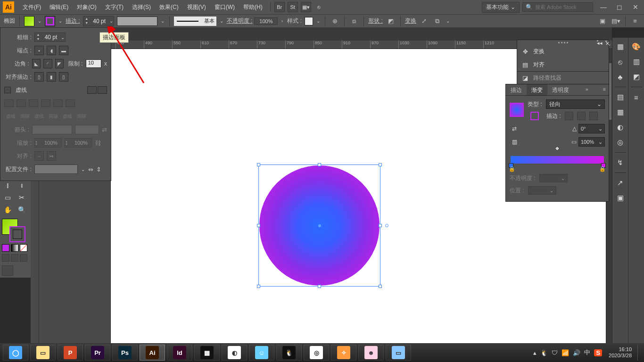  I want to click on taskbar-app-premiere: Pr, so click(98, 353).